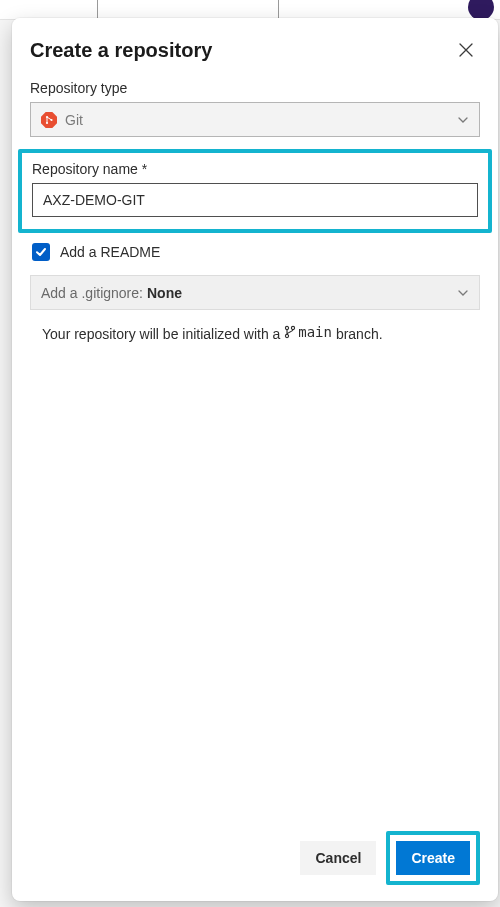  I want to click on create-button: Create, so click(433, 858).